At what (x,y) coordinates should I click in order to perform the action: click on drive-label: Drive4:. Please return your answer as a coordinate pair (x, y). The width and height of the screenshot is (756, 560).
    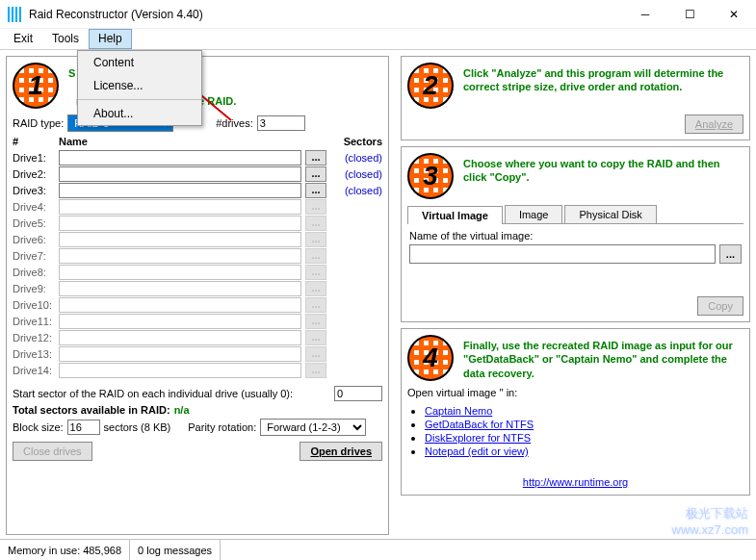
    Looking at the image, I should click on (36, 207).